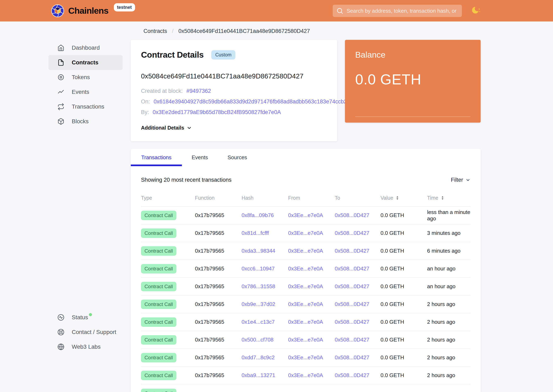  I want to click on sidebar-item-status: Status, so click(85, 317).